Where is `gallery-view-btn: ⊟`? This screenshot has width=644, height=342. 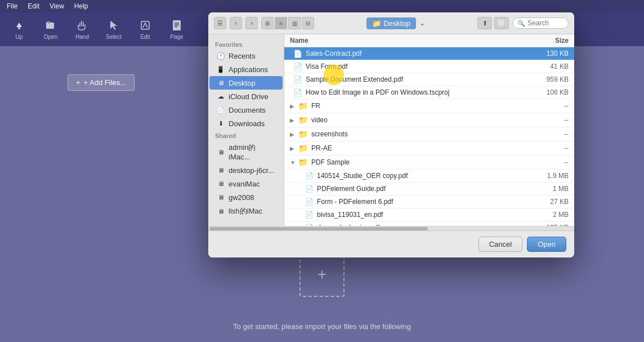
gallery-view-btn: ⊟ is located at coordinates (308, 23).